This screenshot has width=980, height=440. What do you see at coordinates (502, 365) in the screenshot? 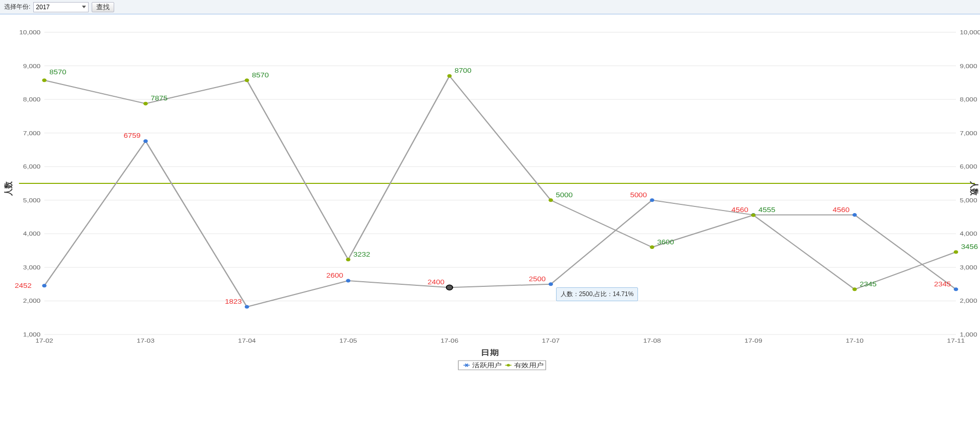
I see `legend: 活跃用户有效用户` at bounding box center [502, 365].